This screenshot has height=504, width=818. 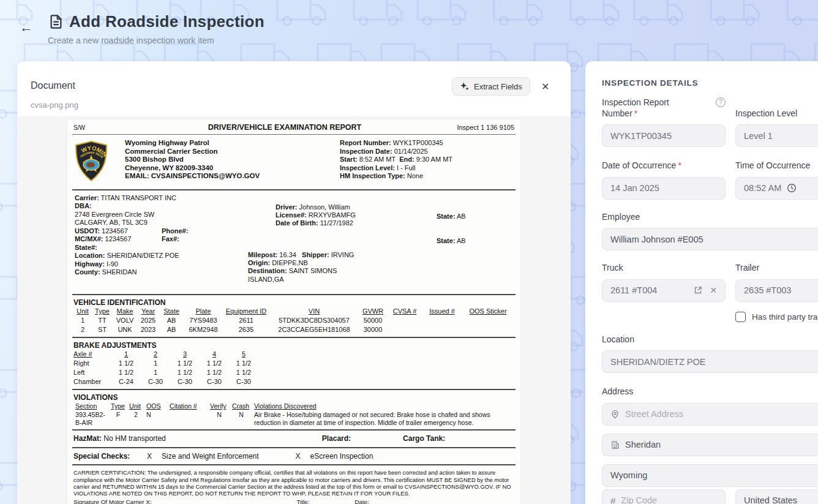 I want to click on form-section-title: INSPECTION DETAILS, so click(x=710, y=83).